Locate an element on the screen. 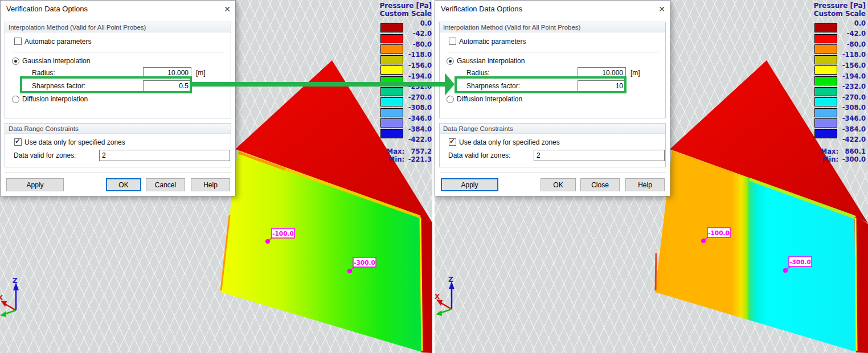 This screenshot has width=868, height=353. probe-value: -100.0 is located at coordinates (283, 233).